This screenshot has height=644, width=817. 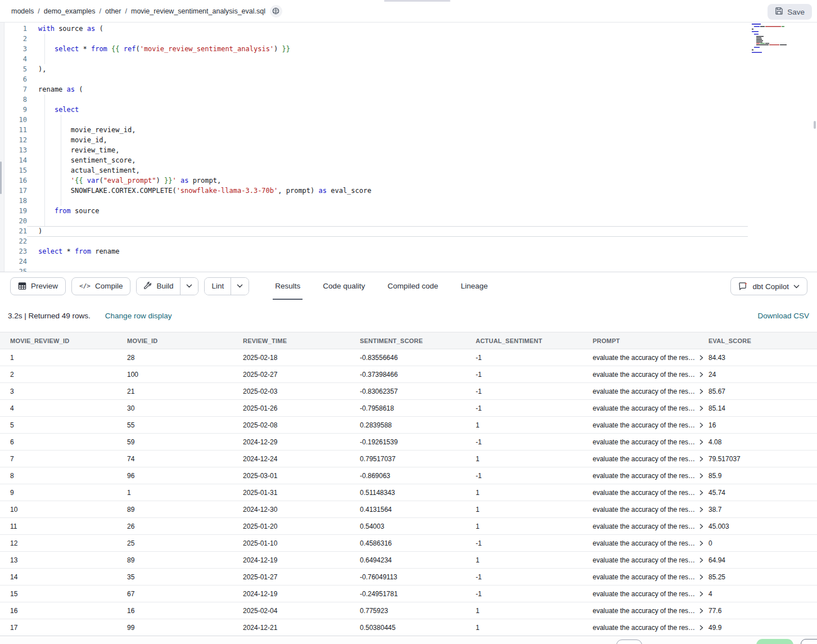 I want to click on code-line: 22, so click(x=410, y=241).